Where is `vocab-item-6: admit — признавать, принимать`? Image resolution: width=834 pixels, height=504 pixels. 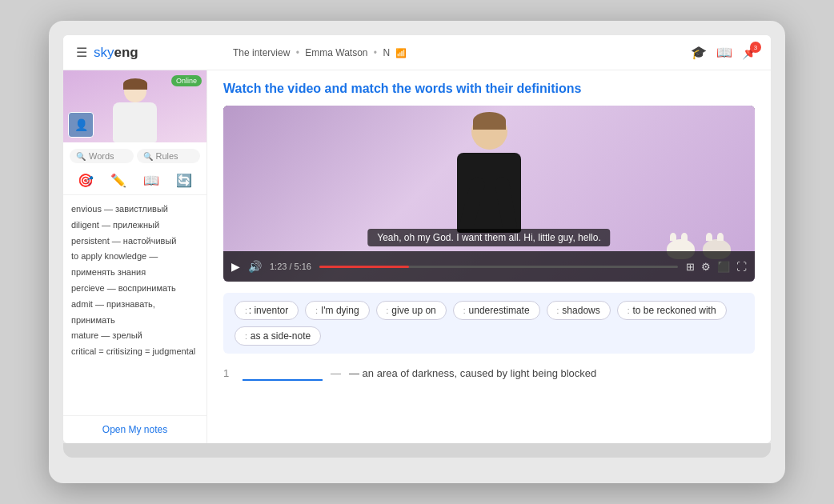
vocab-item-6: admit — признавать, принимать is located at coordinates (134, 313).